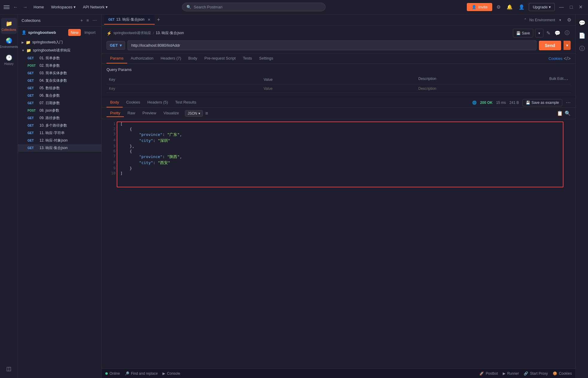 This screenshot has height=378, width=588. What do you see at coordinates (193, 59) in the screenshot?
I see `tab-body: Body` at bounding box center [193, 59].